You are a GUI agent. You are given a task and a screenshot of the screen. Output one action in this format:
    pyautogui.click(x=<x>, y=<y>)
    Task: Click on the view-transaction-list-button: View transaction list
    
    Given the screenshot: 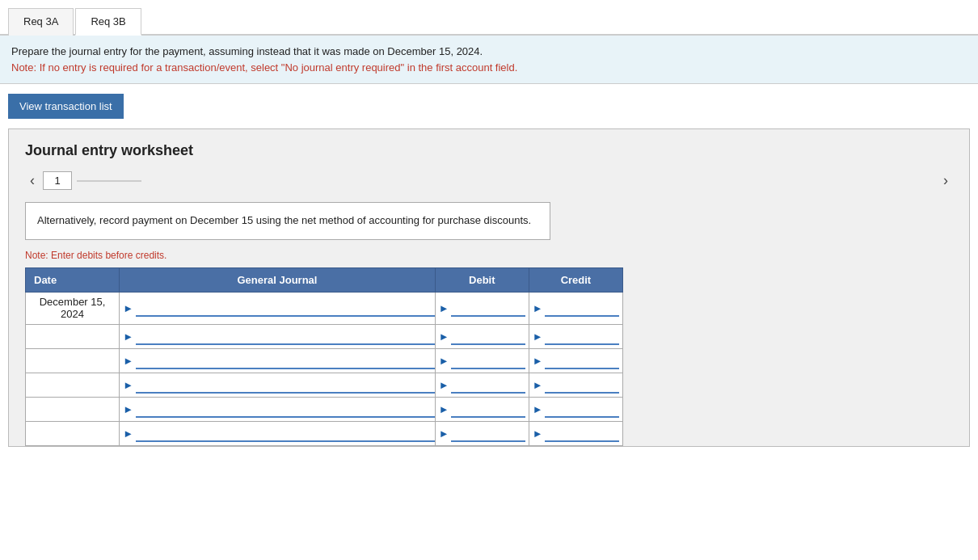 What is the action you would take?
    pyautogui.click(x=66, y=107)
    